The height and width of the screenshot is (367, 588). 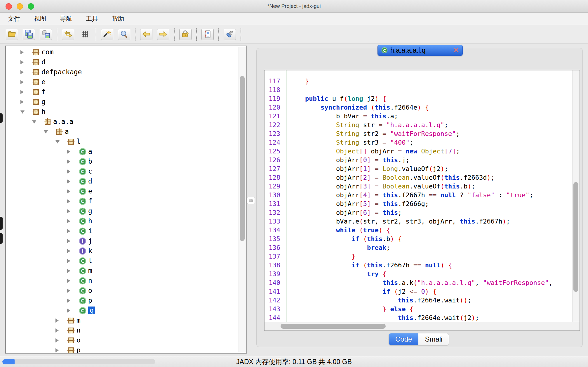 What do you see at coordinates (122, 191) in the screenshot?
I see `tree-item-e: Ce` at bounding box center [122, 191].